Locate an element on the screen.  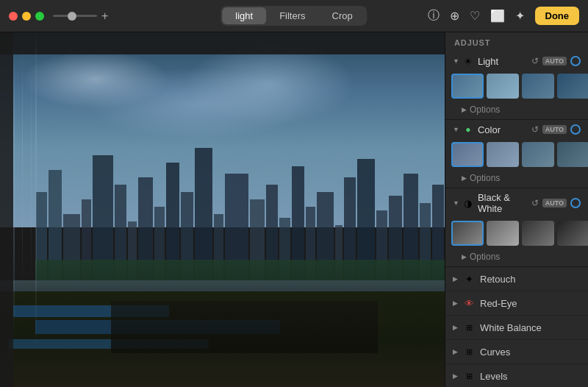
list-item-white-balance: ▶ ⊞ White Balance is located at coordinates (517, 328).